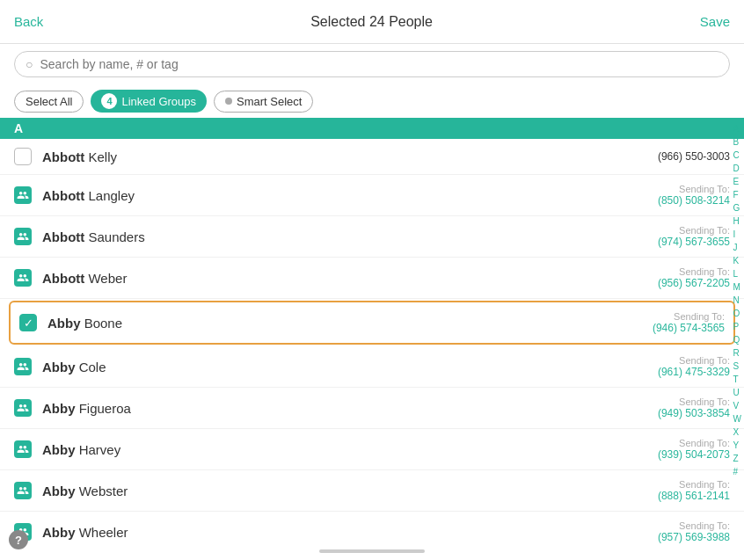  What do you see at coordinates (737, 380) in the screenshot?
I see `alpha-index-t: T` at bounding box center [737, 380].